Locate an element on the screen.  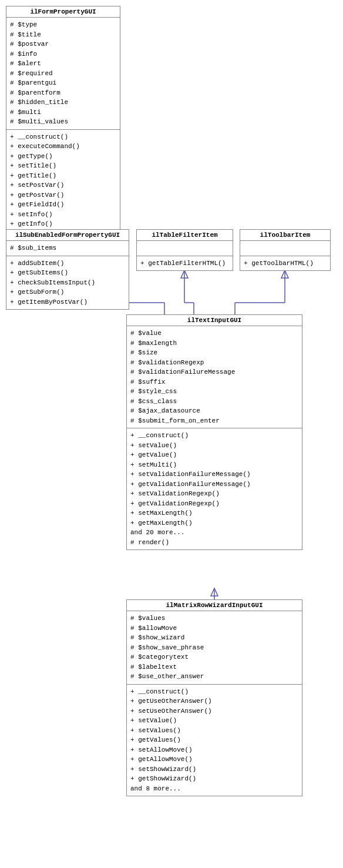
il-toolbar-item-title: ilToolbarItem is located at coordinates (285, 235).